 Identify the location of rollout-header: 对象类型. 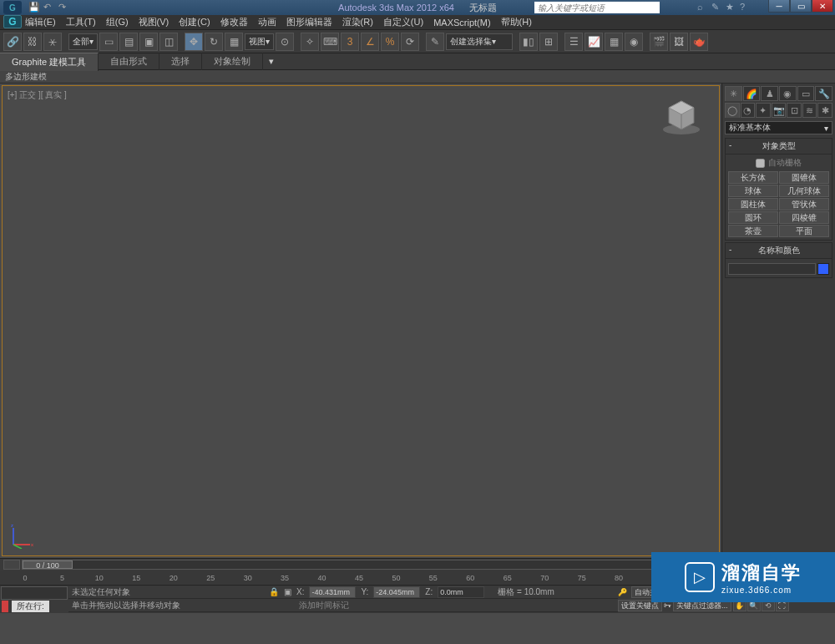
(778, 147).